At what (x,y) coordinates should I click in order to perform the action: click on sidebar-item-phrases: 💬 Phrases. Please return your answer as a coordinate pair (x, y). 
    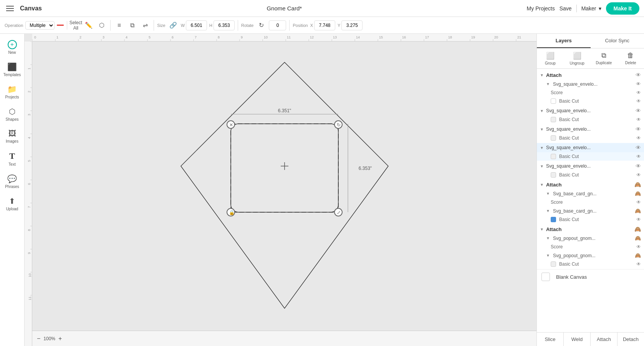
    Looking at the image, I should click on (12, 181).